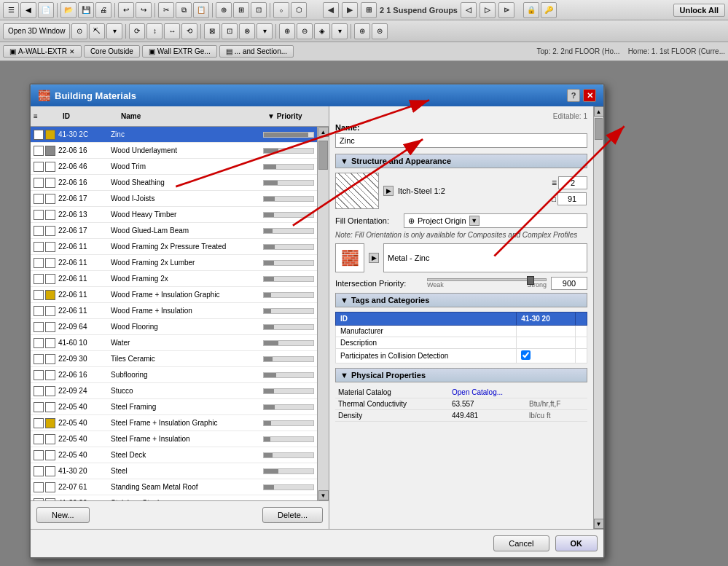 The width and height of the screenshot is (728, 566). What do you see at coordinates (331, 10) in the screenshot?
I see `suspend-prev: ◀` at bounding box center [331, 10].